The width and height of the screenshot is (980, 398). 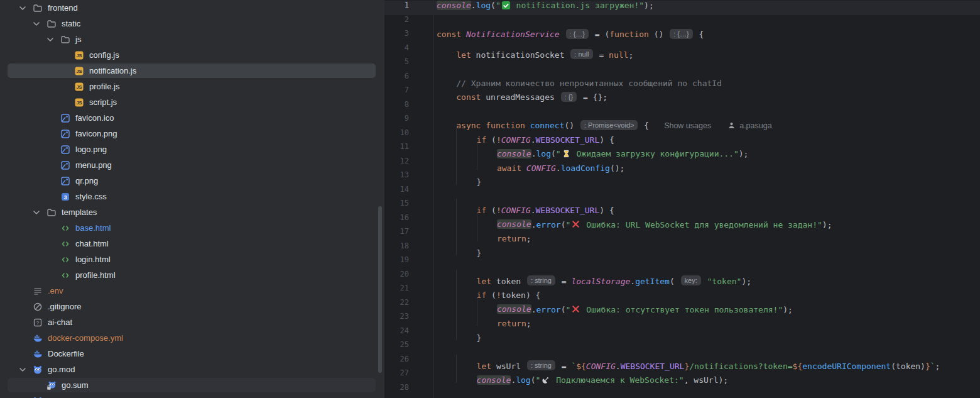 I want to click on tree-item-style-css: 3style.css, so click(x=192, y=196).